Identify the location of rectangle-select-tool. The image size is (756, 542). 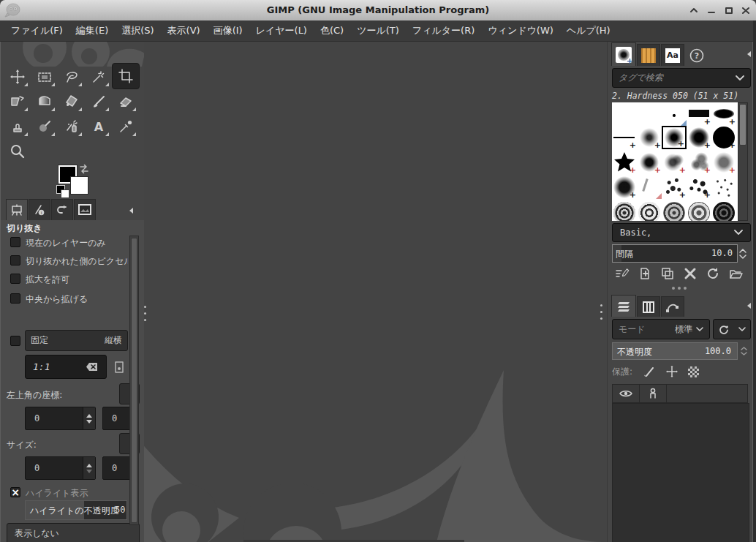
(45, 76).